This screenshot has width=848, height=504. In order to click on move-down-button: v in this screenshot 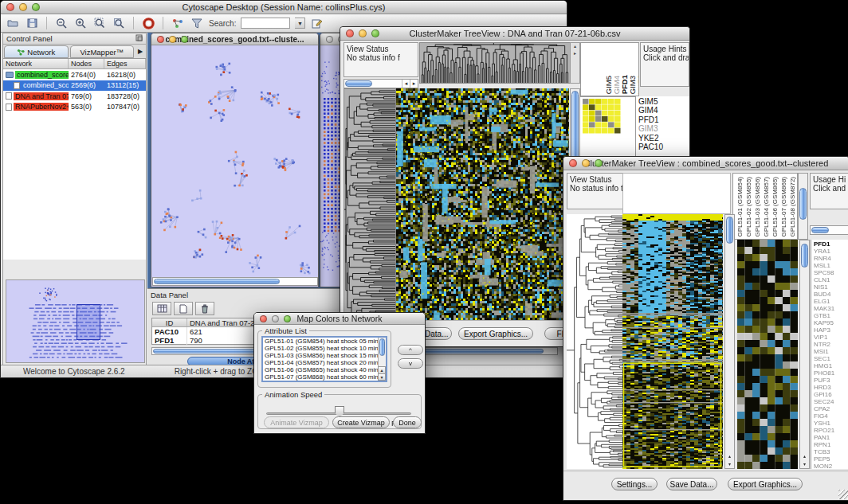, I will do `click(410, 363)`.